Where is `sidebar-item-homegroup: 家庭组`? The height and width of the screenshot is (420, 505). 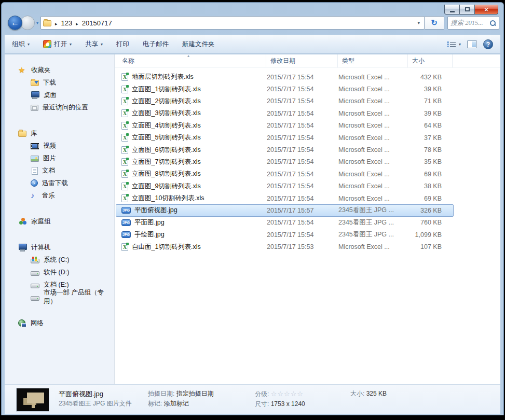
sidebar-item-homegroup: 家庭组 is located at coordinates (59, 221).